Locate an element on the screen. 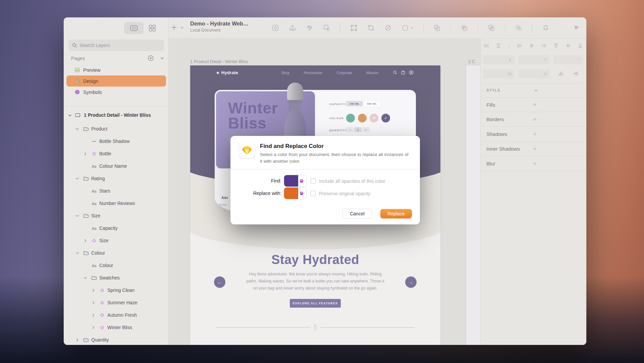  find-color-swatch is located at coordinates (291, 181).